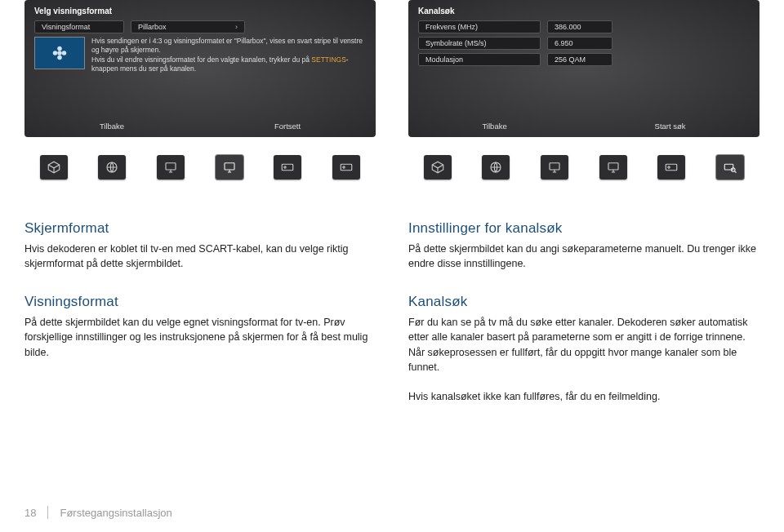 This screenshot has width=784, height=532. I want to click on preview-thumbnail, so click(60, 53).